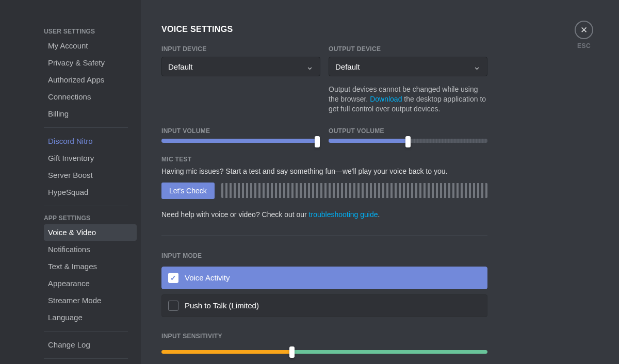  Describe the element at coordinates (90, 141) in the screenshot. I see `sidebar-item-discord-nitro: Discord Nitro` at that location.